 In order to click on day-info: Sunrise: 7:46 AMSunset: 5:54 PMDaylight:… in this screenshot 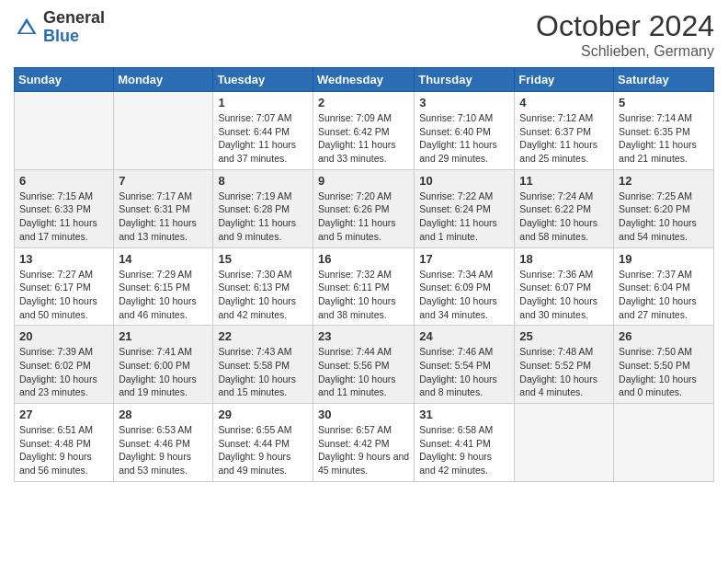, I will do `click(464, 372)`.